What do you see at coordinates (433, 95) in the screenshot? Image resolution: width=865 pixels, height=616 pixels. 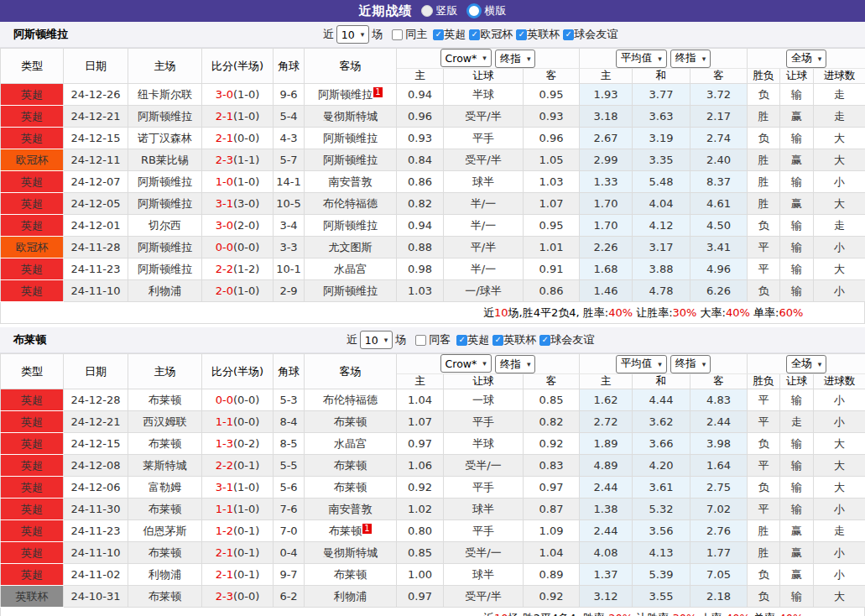 I see `match-row: 英超24-12-26纽卡斯尔联3-0(1-0)9-6阿斯顿维拉10.94半球0.…` at bounding box center [433, 95].